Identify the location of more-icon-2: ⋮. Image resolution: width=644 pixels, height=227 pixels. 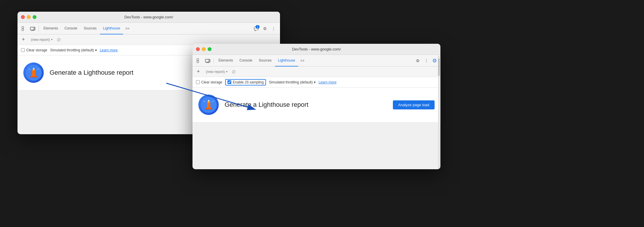
(426, 61).